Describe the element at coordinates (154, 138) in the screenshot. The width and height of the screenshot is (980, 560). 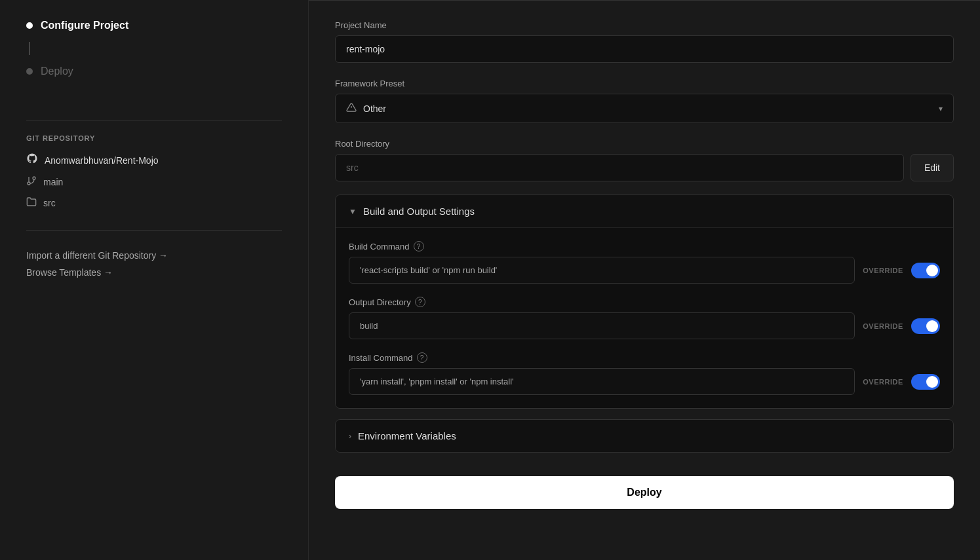
I see `git-section-label: GIT REPOSITORY` at that location.